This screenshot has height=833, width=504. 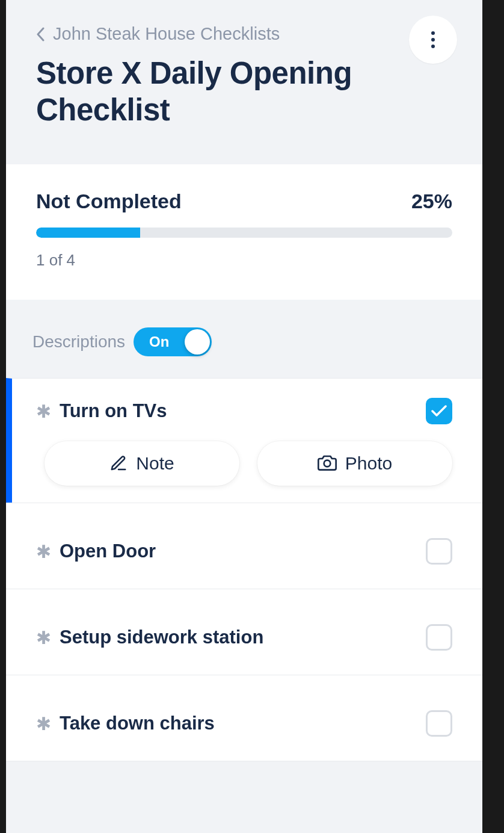 What do you see at coordinates (40, 34) in the screenshot?
I see `chevron-left-icon` at bounding box center [40, 34].